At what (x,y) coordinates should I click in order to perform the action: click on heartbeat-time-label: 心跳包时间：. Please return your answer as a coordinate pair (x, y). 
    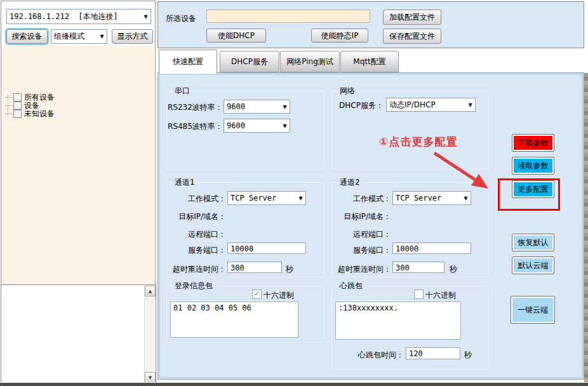
    Looking at the image, I should click on (373, 356).